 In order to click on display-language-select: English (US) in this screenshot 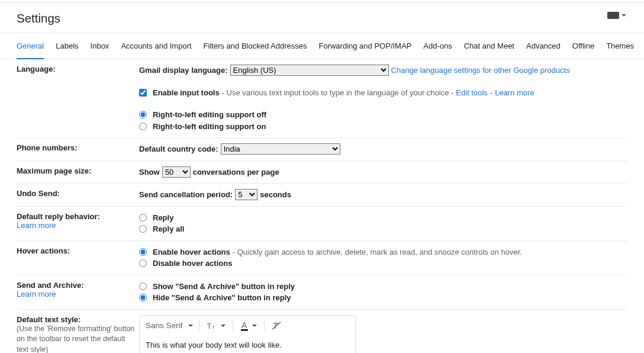, I will do `click(310, 70)`.